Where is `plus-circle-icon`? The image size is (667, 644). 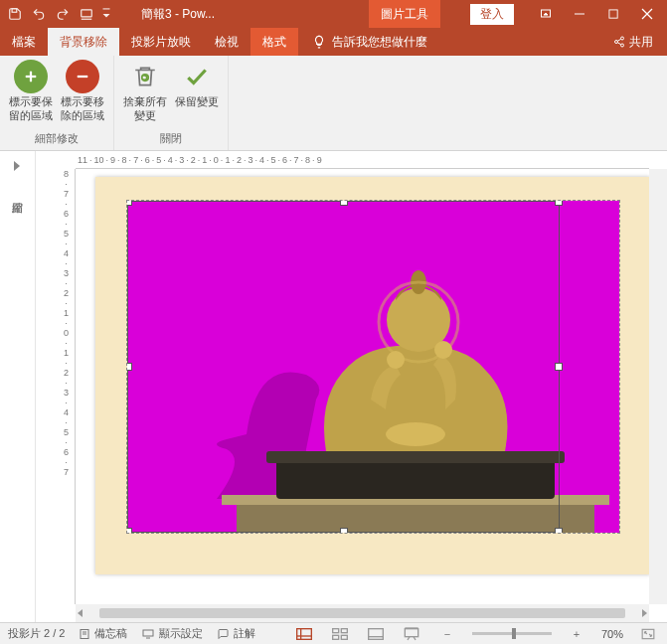 plus-circle-icon is located at coordinates (31, 77).